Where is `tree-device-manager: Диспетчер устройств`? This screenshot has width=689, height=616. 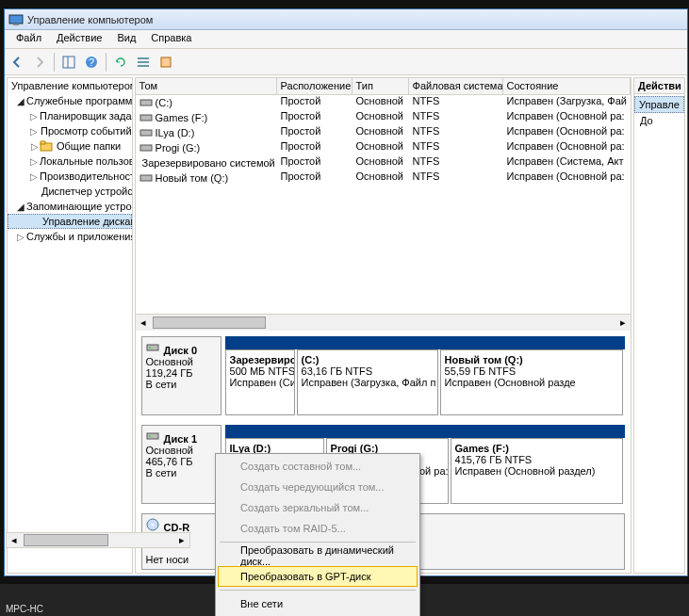 tree-device-manager: Диспетчер устройств is located at coordinates (70, 191).